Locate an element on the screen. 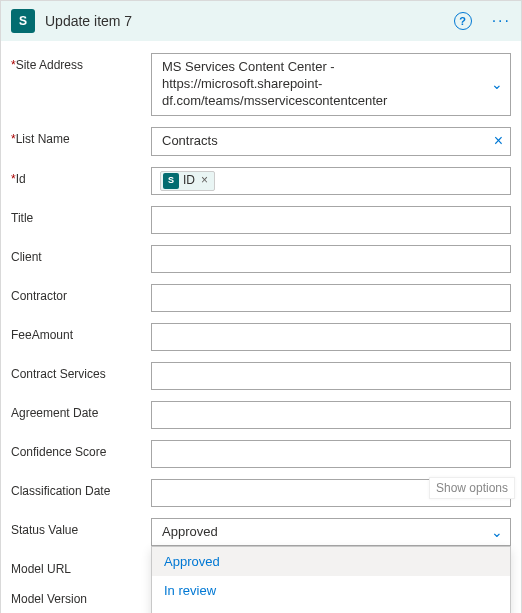 This screenshot has width=522, height=613. label-contract-services: Contract Services is located at coordinates (81, 372).